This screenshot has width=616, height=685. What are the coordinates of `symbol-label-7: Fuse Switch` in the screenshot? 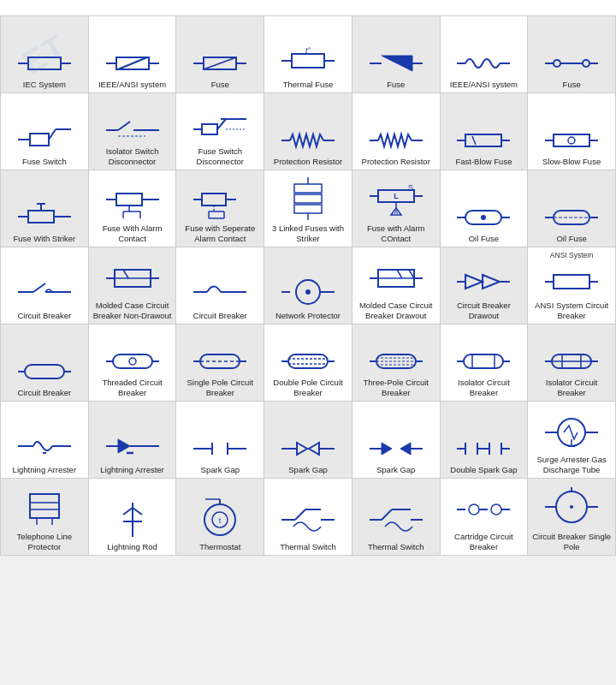 It's located at (44, 161).